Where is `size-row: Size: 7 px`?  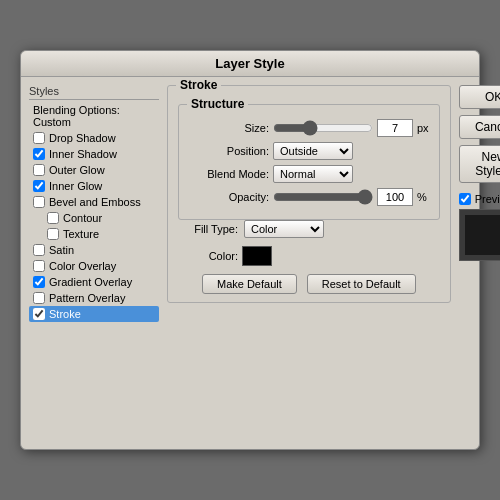
size-row: Size: 7 px is located at coordinates (309, 128).